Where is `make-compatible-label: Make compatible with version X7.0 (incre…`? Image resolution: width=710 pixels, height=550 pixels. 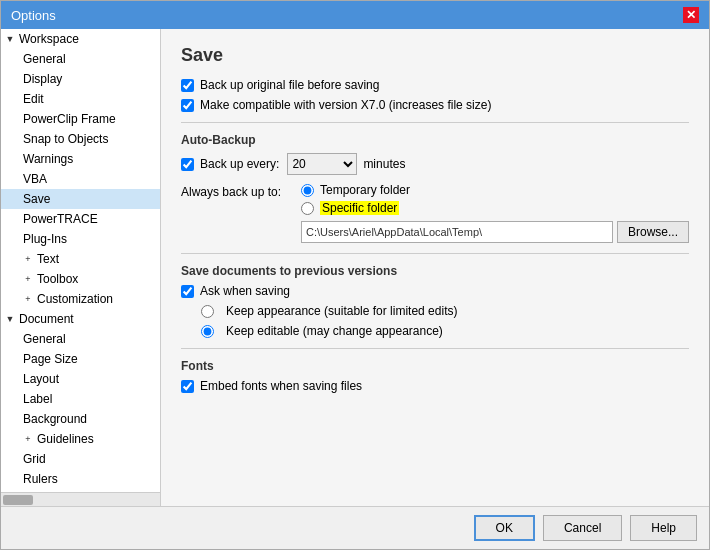 make-compatible-label: Make compatible with version X7.0 (incre… is located at coordinates (346, 105).